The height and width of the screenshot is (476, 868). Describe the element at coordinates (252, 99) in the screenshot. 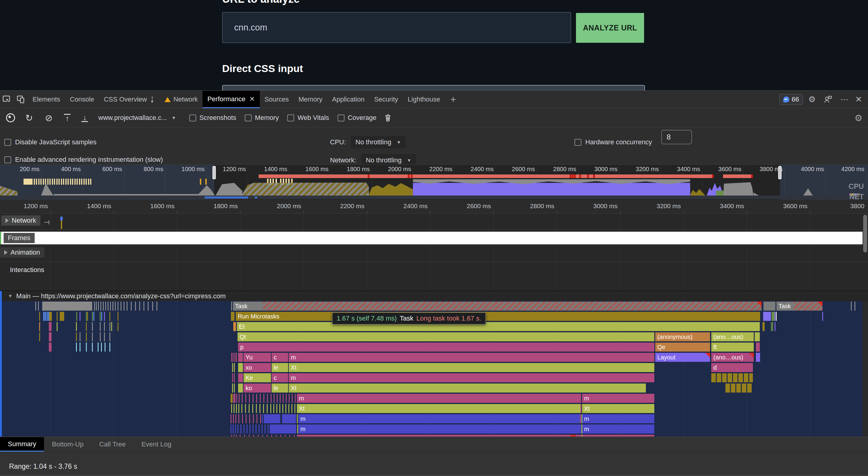

I see `close-tab-icon: ✕` at that location.